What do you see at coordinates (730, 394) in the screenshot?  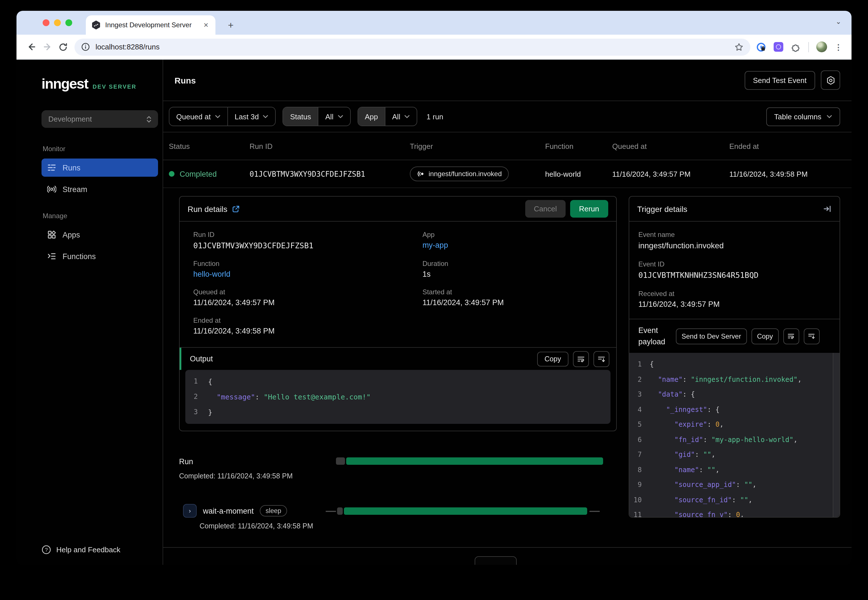 I see `code-line: 3 "data": {` at bounding box center [730, 394].